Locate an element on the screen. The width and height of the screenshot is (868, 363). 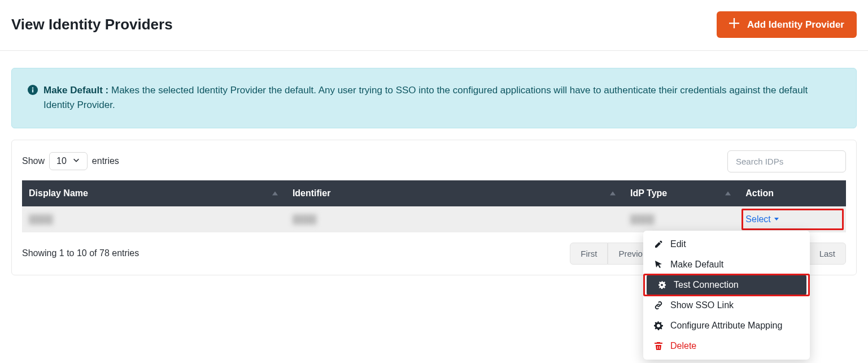
col-display-name: Display Name is located at coordinates (154, 193).